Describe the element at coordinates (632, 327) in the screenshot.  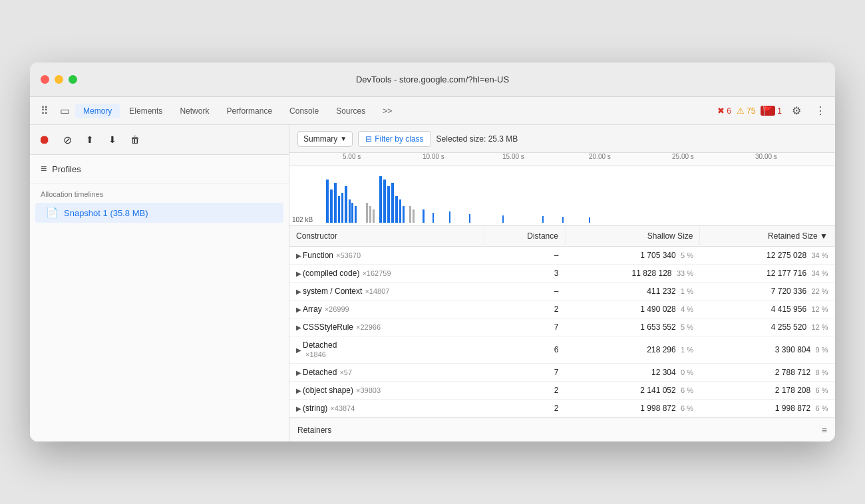
I see `cell-shallow: 1 653 552 5 %` at that location.